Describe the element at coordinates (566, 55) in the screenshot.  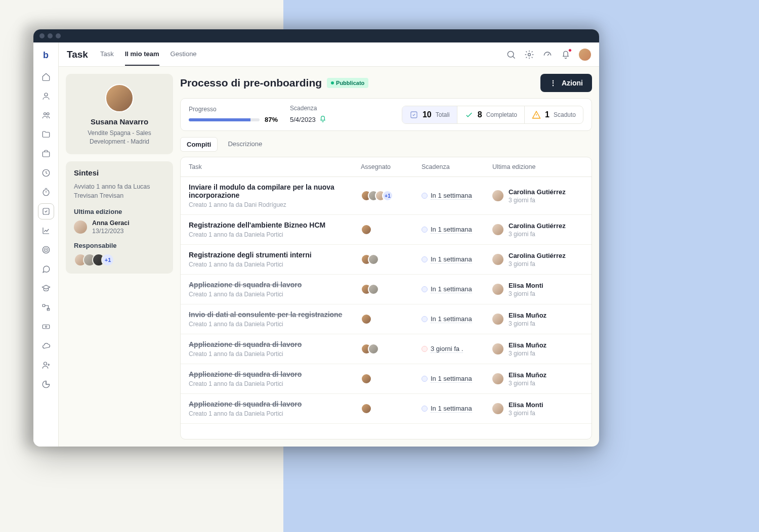
I see `bell-icon` at that location.